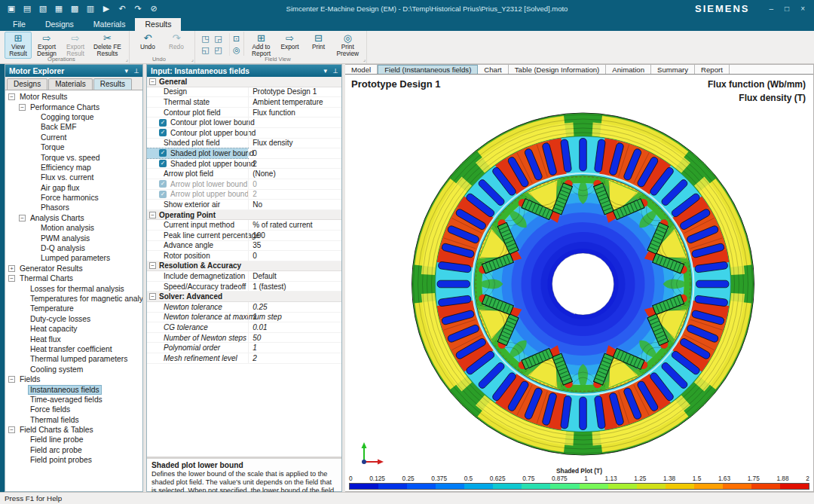  Describe the element at coordinates (244, 113) in the screenshot. I see `property-row-contour-plot-field: Contour plot fieldFlux function` at that location.